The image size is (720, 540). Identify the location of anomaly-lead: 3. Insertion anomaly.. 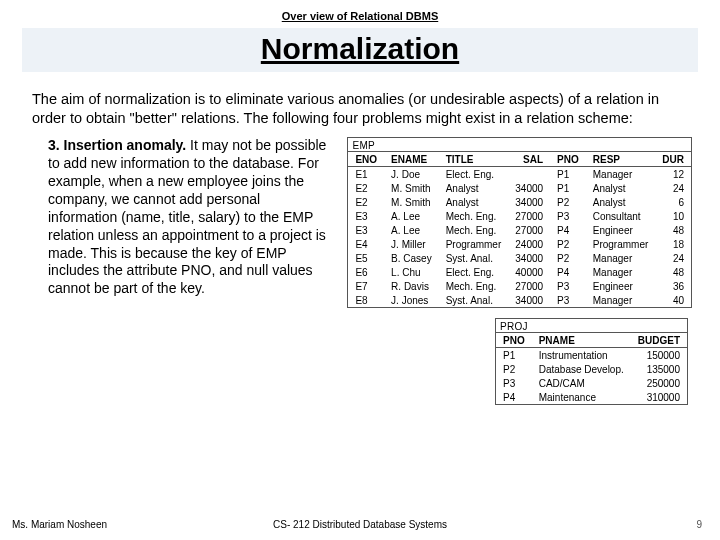
(117, 145).